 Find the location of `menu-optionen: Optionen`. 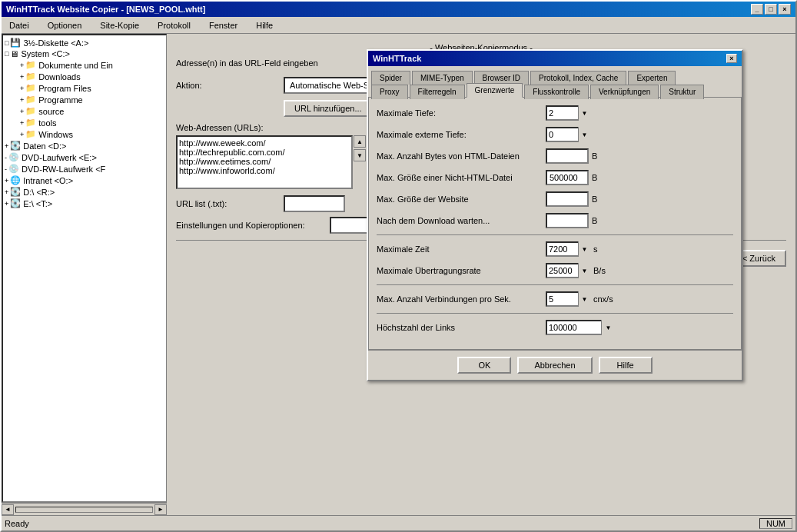

menu-optionen: Optionen is located at coordinates (65, 25).